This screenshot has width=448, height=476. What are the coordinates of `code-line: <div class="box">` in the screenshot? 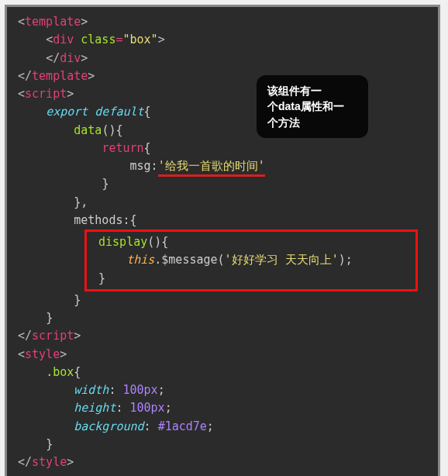 It's located at (222, 40).